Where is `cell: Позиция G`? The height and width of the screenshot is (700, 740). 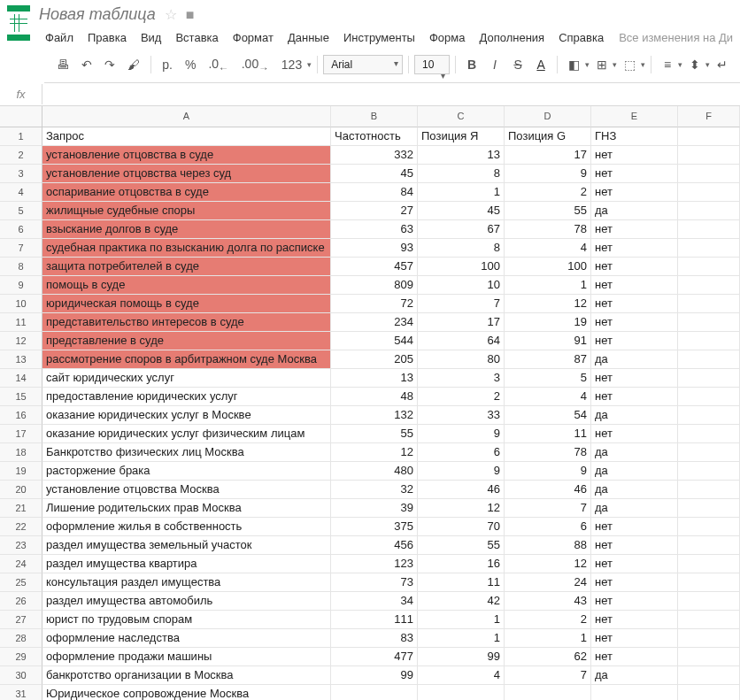
cell: Позиция G is located at coordinates (548, 136).